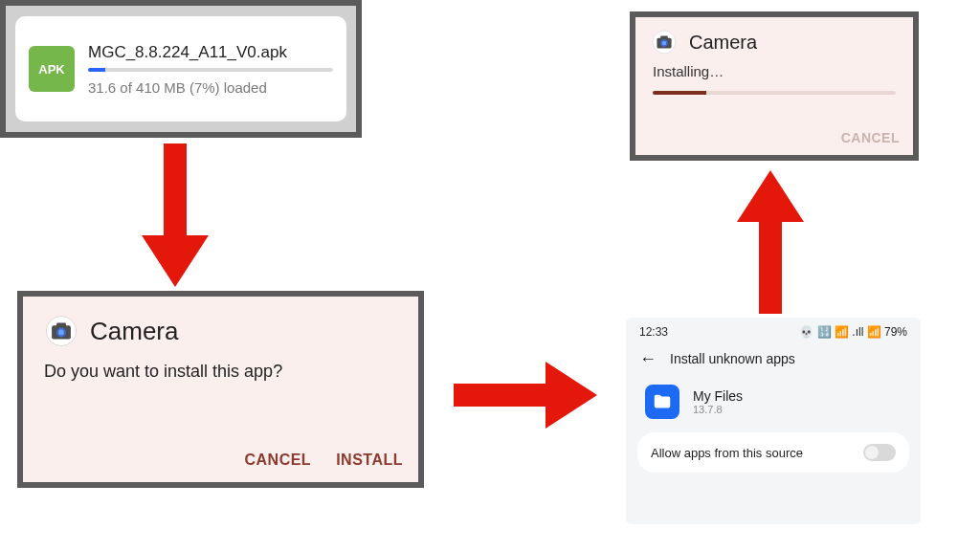 The image size is (980, 551). I want to click on settings-header: ← Install unknown apps, so click(773, 361).